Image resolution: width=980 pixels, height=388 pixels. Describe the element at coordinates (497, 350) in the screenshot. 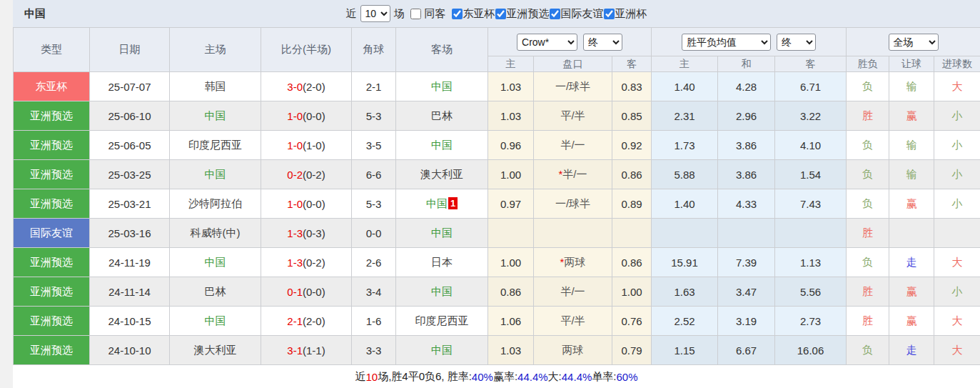

I see `match-row: 亚洲预选 24-10-10 澳大利亚 3-1(1-1) 3-3 中国 1.03 …` at that location.